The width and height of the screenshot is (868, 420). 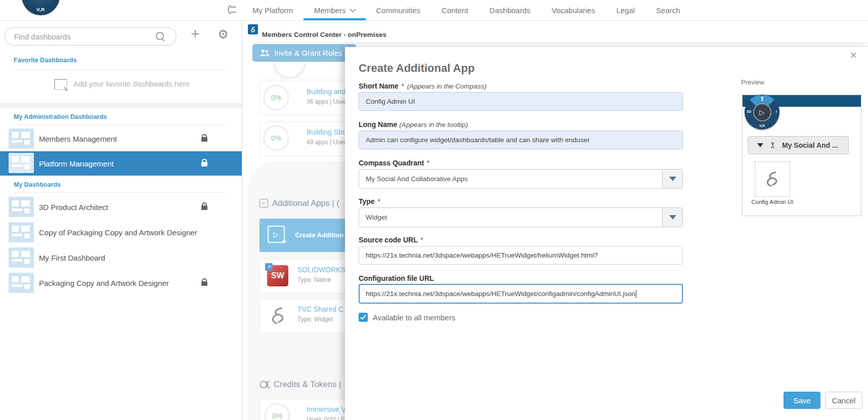 I want to click on compass-logo: V,R, so click(x=40, y=8).